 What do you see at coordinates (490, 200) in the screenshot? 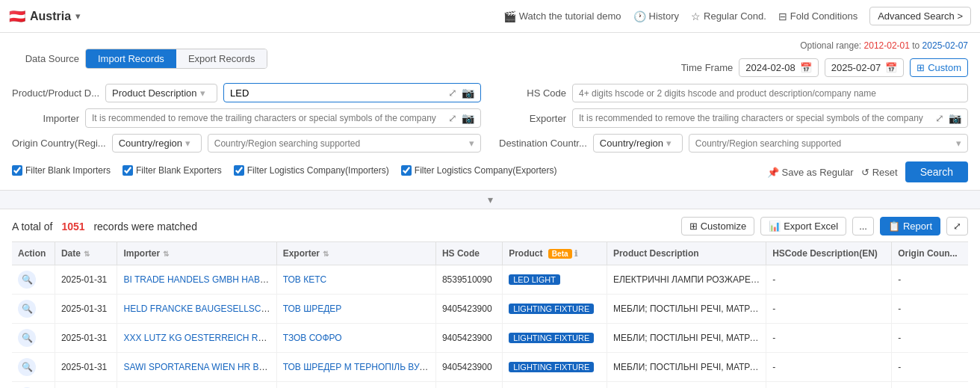
I see `collapse-bar: ▾` at bounding box center [490, 200].